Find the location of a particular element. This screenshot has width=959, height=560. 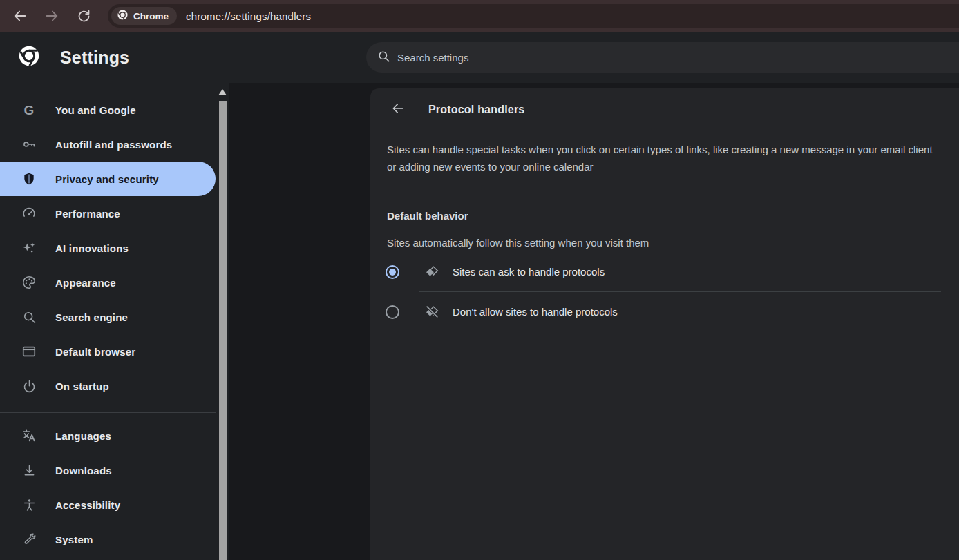

radio-selected is located at coordinates (392, 272).